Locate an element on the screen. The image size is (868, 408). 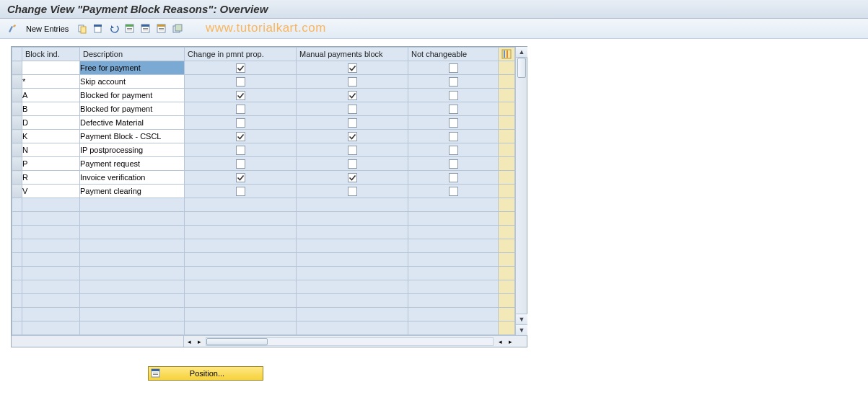
copy-as-icon is located at coordinates (82, 29).